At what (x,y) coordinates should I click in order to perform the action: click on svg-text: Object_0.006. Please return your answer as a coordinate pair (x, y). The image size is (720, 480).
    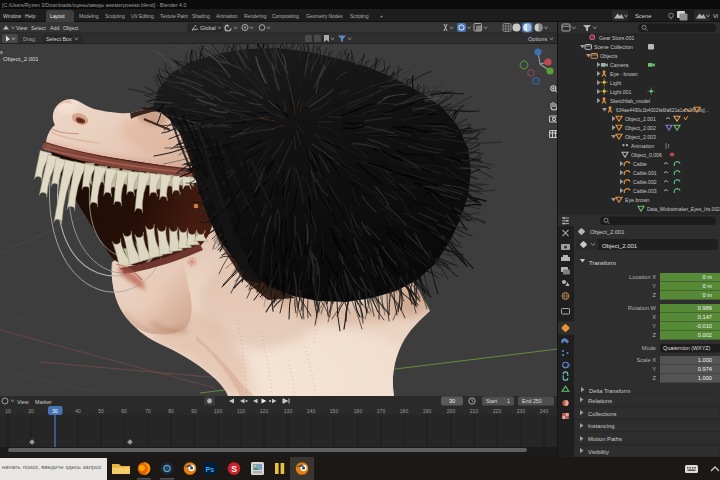
    Looking at the image, I should click on (646, 155).